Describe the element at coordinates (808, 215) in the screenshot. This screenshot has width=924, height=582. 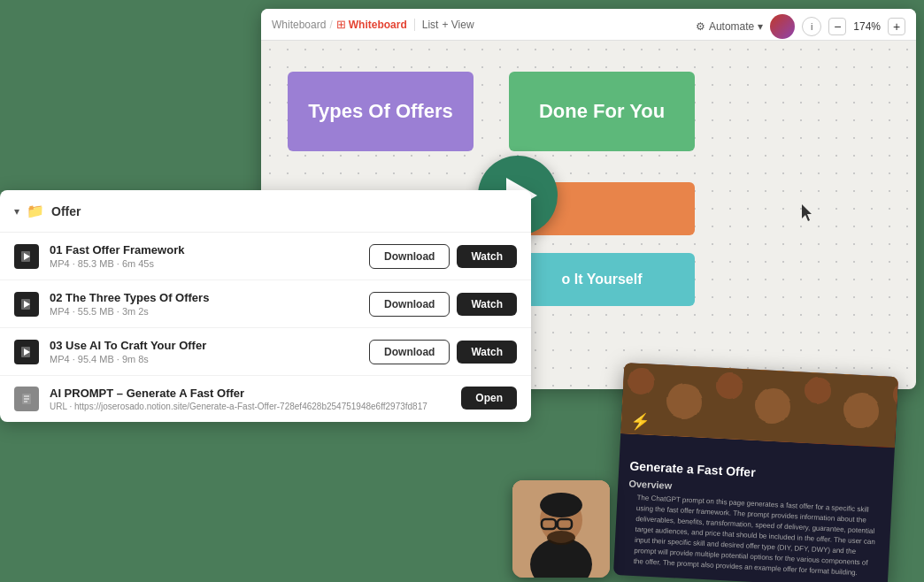
I see `cursor-indicator` at that location.